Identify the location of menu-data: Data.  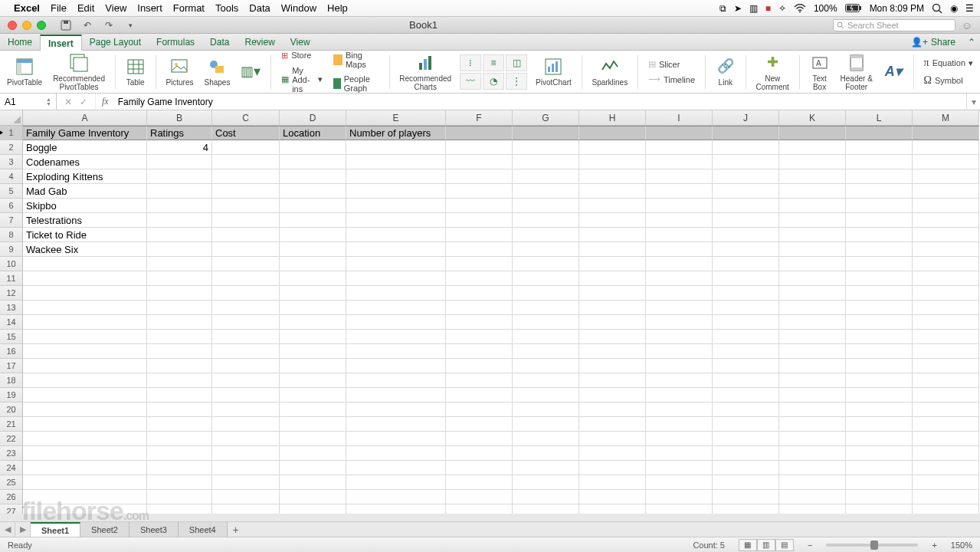
(259, 8).